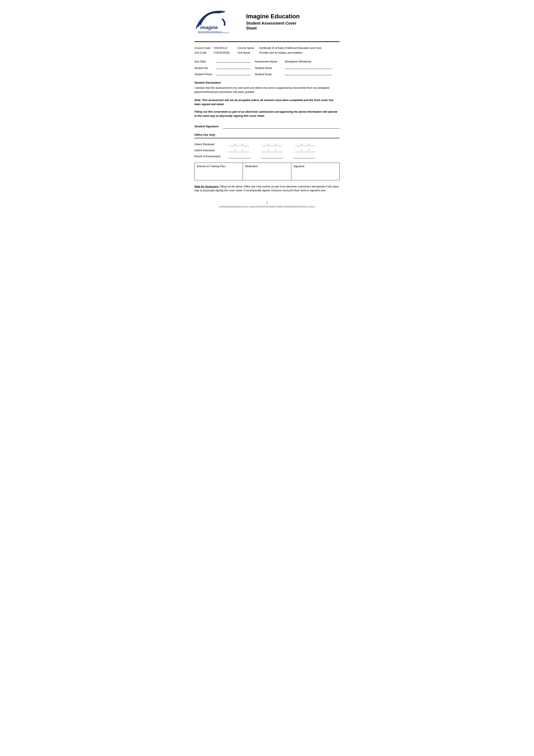 The width and height of the screenshot is (534, 756). What do you see at coordinates (204, 48) in the screenshot?
I see `course-code-label: Course Code` at bounding box center [204, 48].